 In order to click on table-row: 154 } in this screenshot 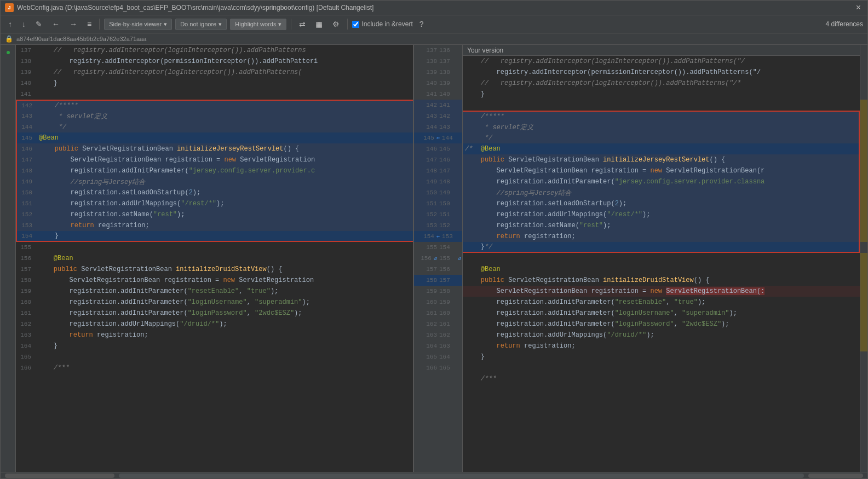, I will do `click(215, 236)`.